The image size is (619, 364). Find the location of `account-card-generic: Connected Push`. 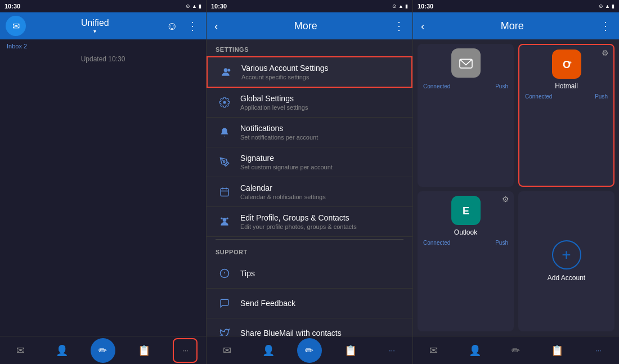

account-card-generic: Connected Push is located at coordinates (466, 115).